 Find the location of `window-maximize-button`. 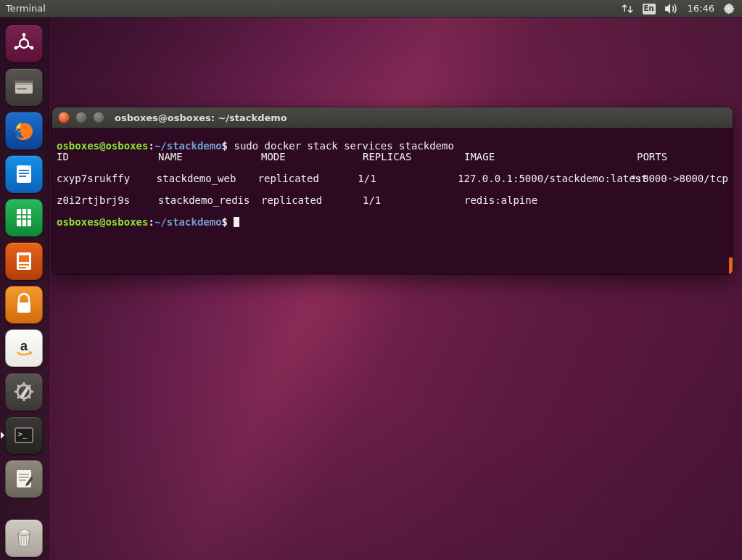

window-maximize-button is located at coordinates (99, 118).